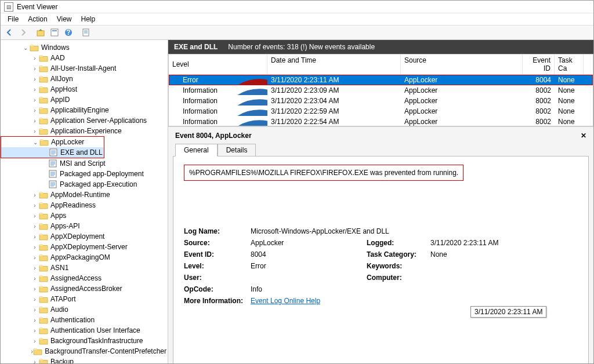  I want to click on event-row: Information 3/11/2020 2:23:09 AM AppLock…, so click(381, 90).